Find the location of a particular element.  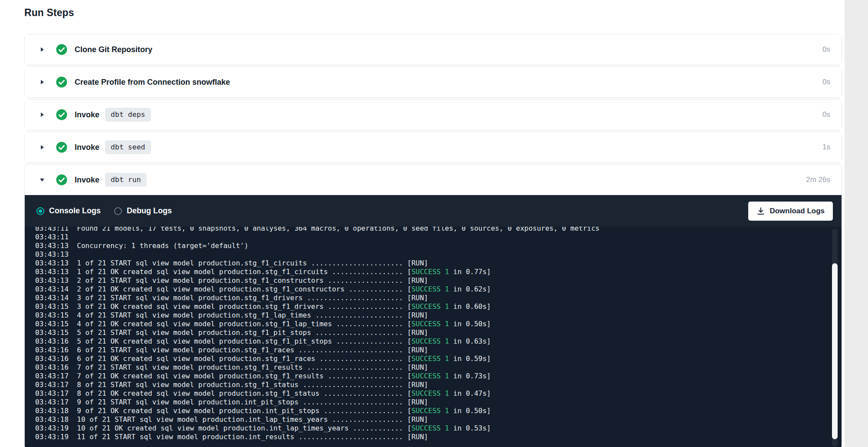

run-step-header: Clone Git Repository 0s is located at coordinates (433, 50).